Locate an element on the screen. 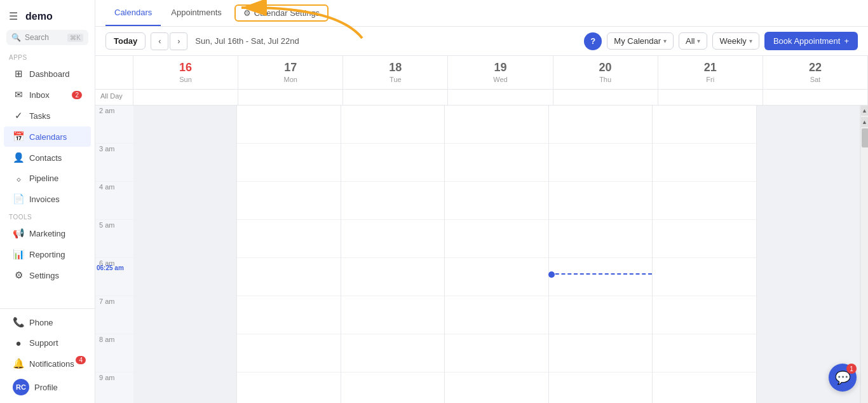 Image resolution: width=868 pixels, height=403 pixels. sidebar-item-contacts: 👤 Contacts is located at coordinates (47, 158).